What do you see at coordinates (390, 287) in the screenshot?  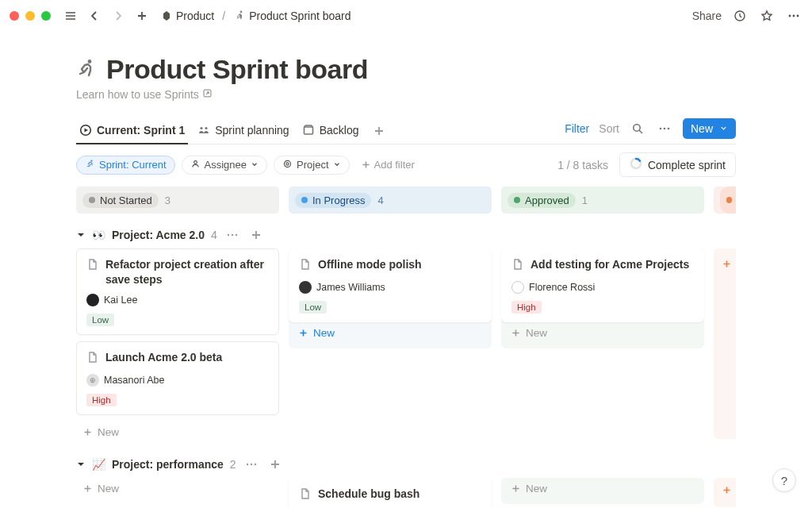 I see `card-assignee: James Williams` at bounding box center [390, 287].